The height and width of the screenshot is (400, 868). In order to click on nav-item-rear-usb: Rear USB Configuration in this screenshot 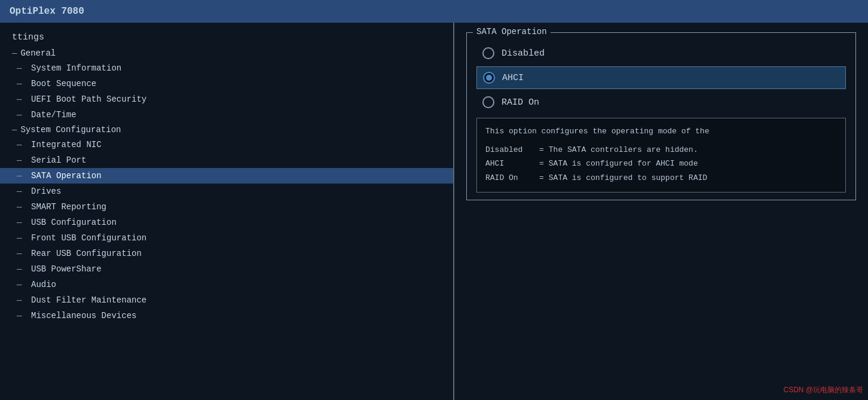, I will do `click(227, 254)`.